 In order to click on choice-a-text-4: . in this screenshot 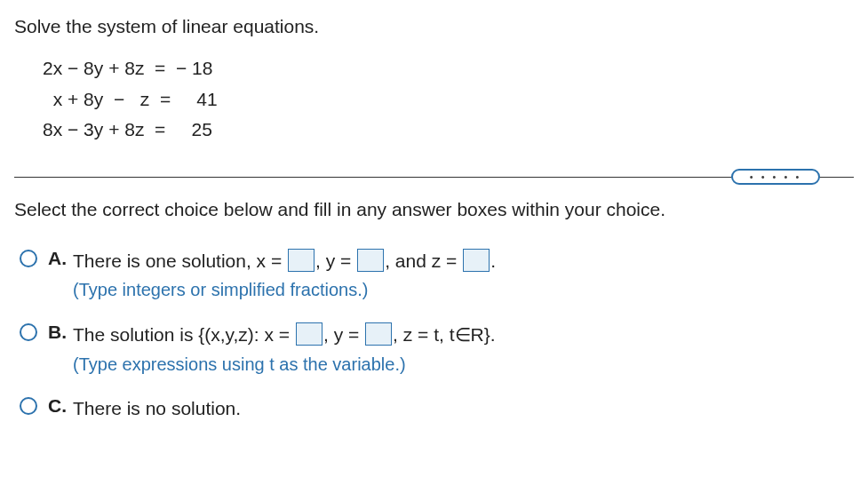, I will do `click(493, 261)`.